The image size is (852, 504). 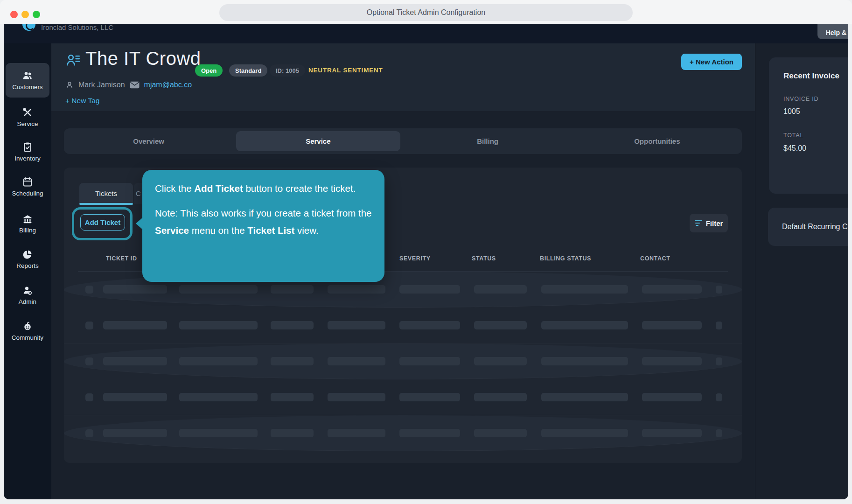 I want to click on new-action-button: + New Action, so click(x=712, y=62).